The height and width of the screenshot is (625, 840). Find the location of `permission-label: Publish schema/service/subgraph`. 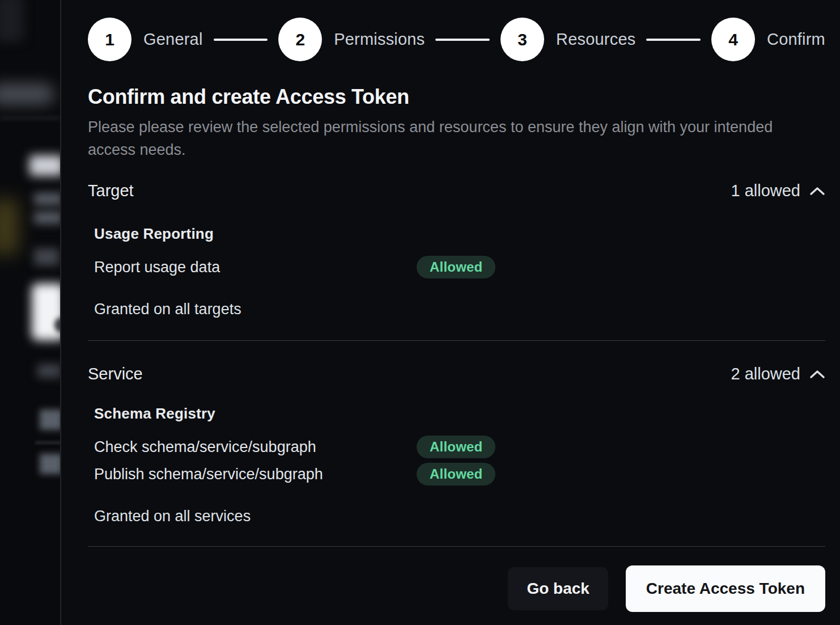

permission-label: Publish schema/service/subgraph is located at coordinates (255, 474).